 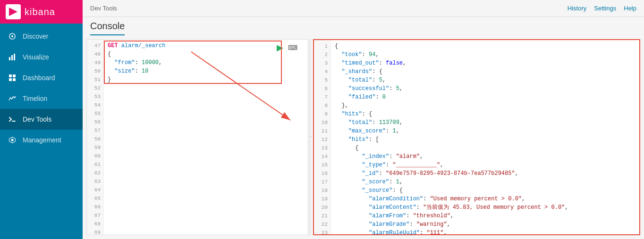 I want to click on help-link: Help, so click(x=630, y=8).